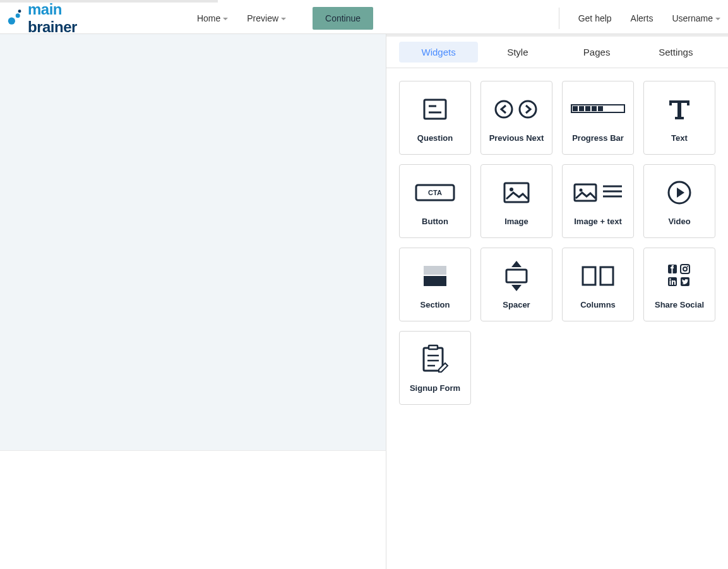 The height and width of the screenshot is (569, 728). Describe the element at coordinates (598, 117) in the screenshot. I see `widget-progress-bar: Progress Bar` at that location.